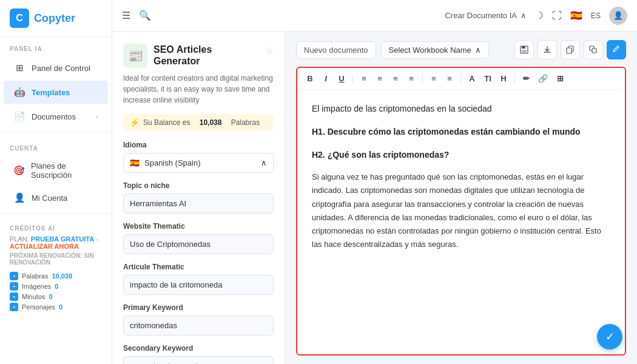 This screenshot has height=364, width=637. I want to click on editor-icons, so click(570, 50).